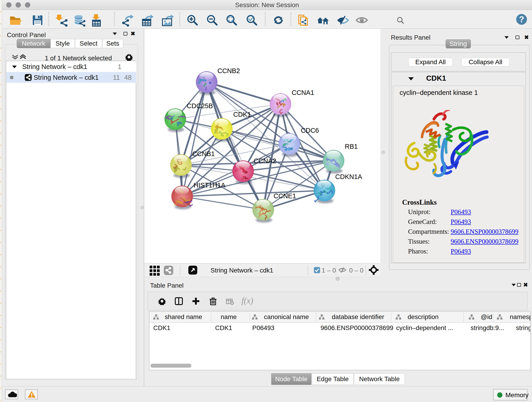  I want to click on svg-text: HIST1H1A, so click(209, 185).